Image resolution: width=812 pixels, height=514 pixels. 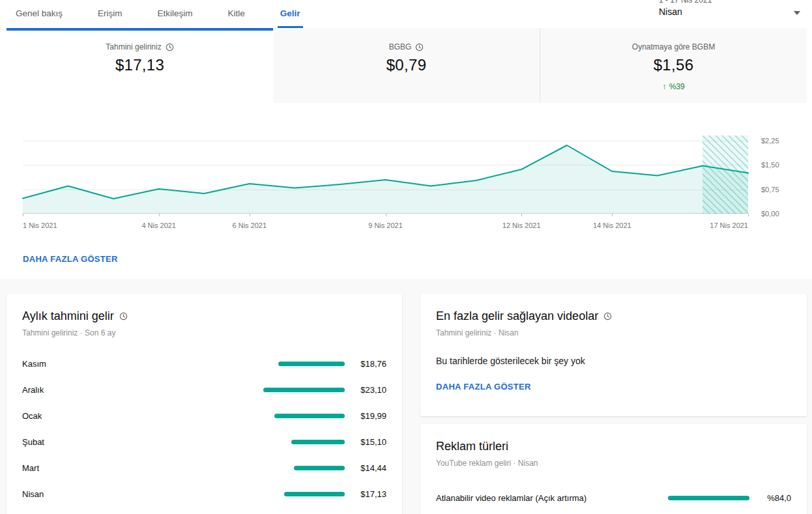 I want to click on bar-row-value: $15,10, so click(x=366, y=442).